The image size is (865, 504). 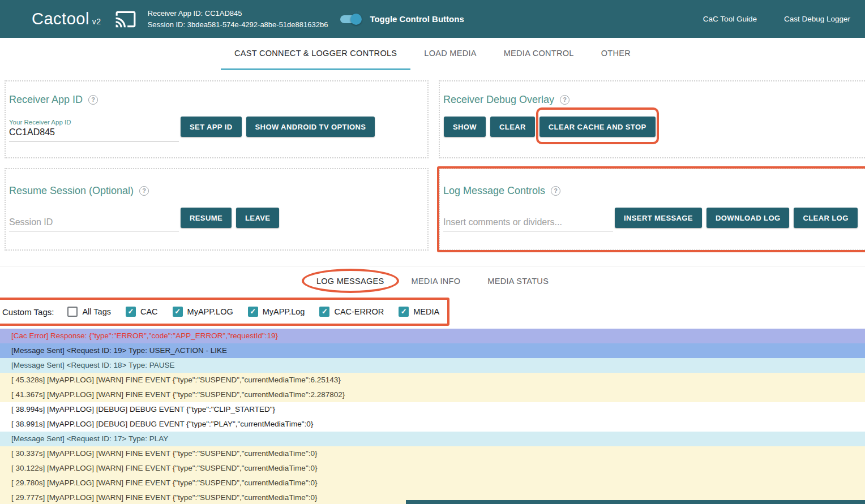 What do you see at coordinates (126, 19) in the screenshot?
I see `cast-icon` at bounding box center [126, 19].